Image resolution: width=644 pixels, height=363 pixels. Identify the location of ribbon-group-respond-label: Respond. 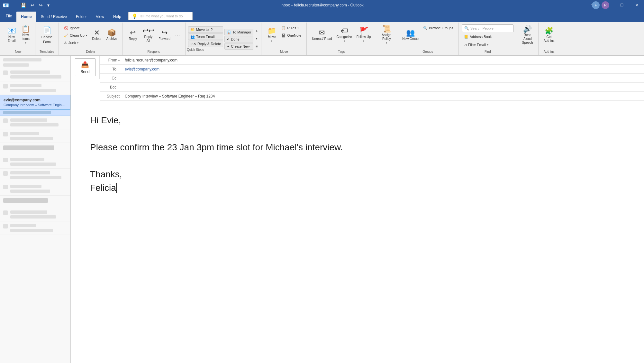
(154, 51).